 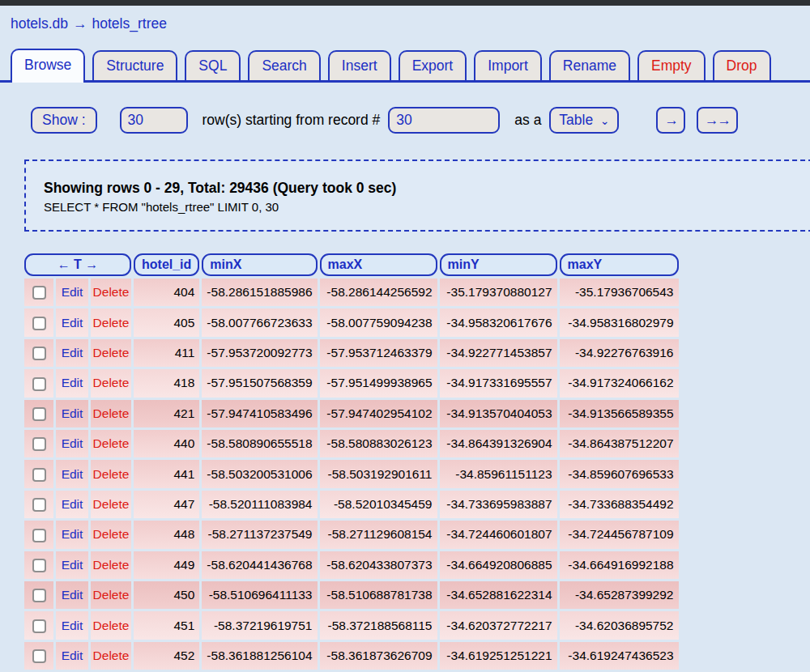 I want to click on cell-miny: -34.922771453857, so click(x=499, y=353).